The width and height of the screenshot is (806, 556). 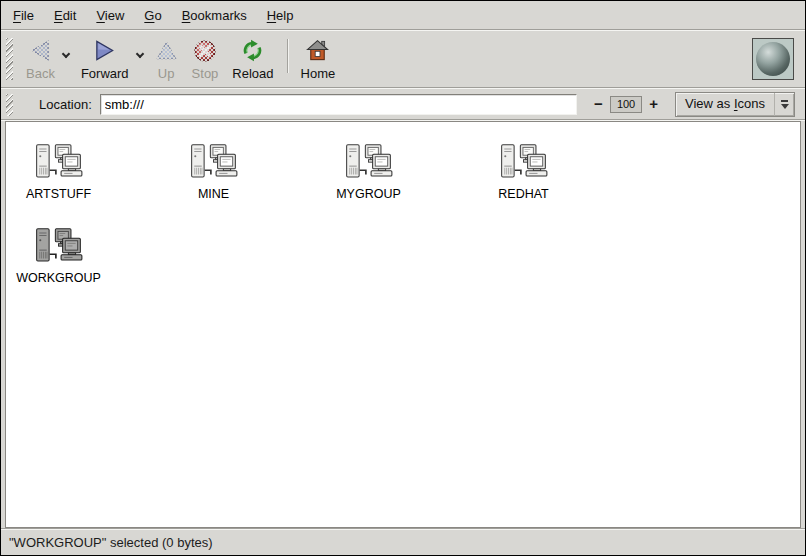 I want to click on selection-status-text: "WORKGROUP" selected (0 bytes), so click(x=111, y=542).